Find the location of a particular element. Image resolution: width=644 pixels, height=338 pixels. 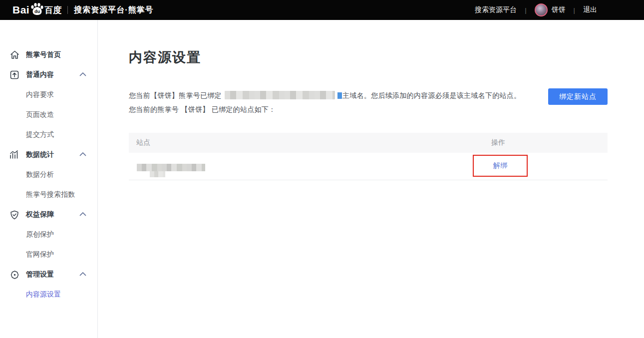

page-title: 内容源设置 is located at coordinates (368, 57).